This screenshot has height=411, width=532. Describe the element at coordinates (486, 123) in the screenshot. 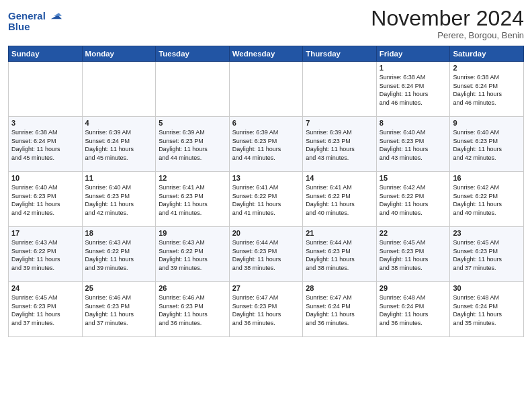

I see `day-number: 9` at that location.